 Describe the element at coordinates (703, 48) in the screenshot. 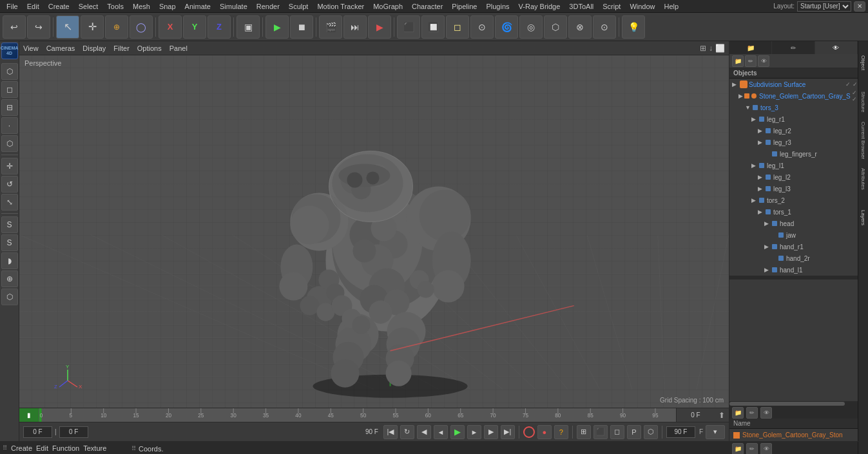

I see `vp-icon-1: ⊞` at that location.